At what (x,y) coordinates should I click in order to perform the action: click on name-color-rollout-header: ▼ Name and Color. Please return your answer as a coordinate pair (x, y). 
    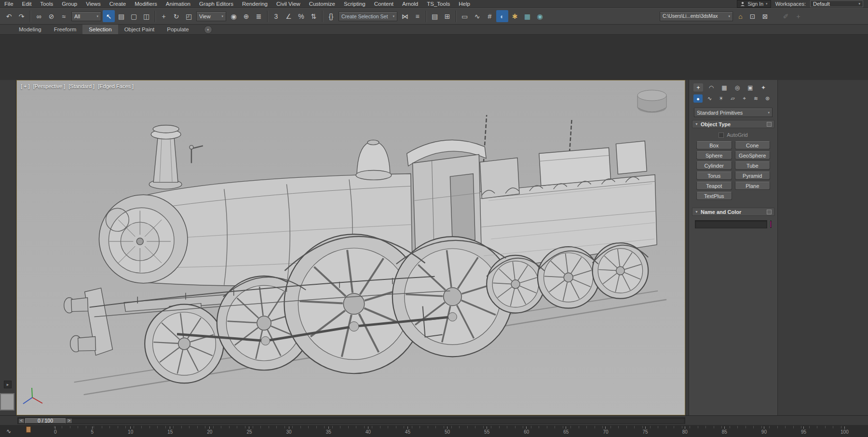
    Looking at the image, I should click on (733, 212).